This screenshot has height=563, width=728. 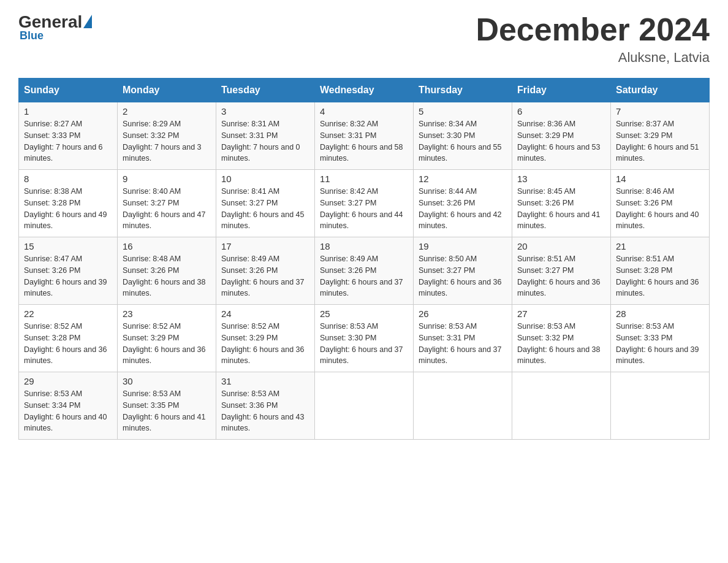 I want to click on calendar-cell: 31Sunrise: 8:53 AMSunset: 3:36 PMDayligh…, so click(x=266, y=406).